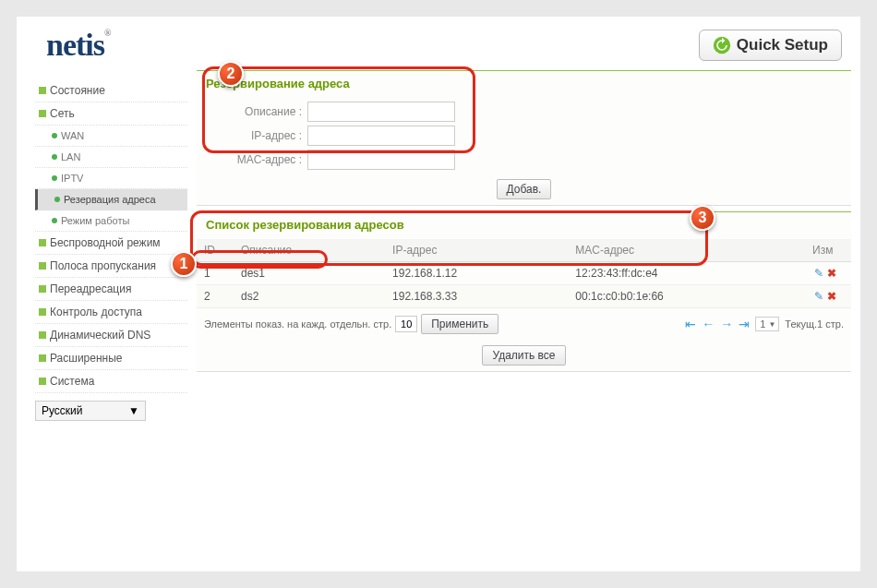  What do you see at coordinates (78, 90) in the screenshot?
I see `sidebar-item-label: Состояние` at bounding box center [78, 90].